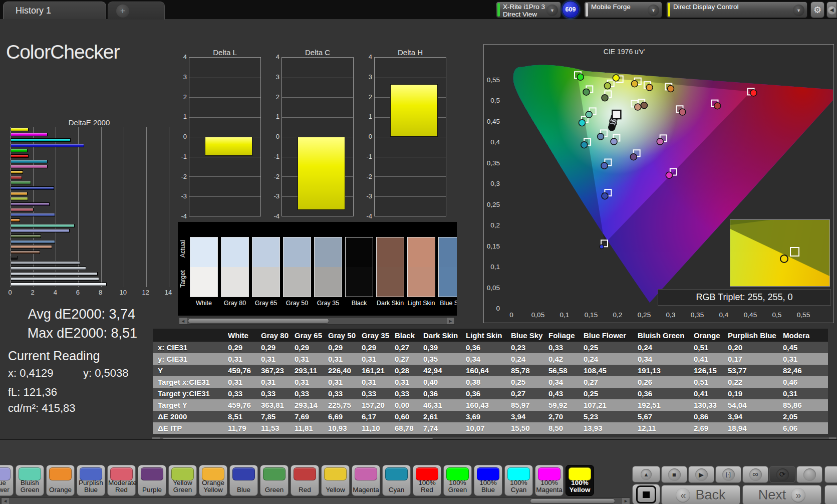 This screenshot has height=504, width=837. I want to click on blank-control-button, so click(809, 474).